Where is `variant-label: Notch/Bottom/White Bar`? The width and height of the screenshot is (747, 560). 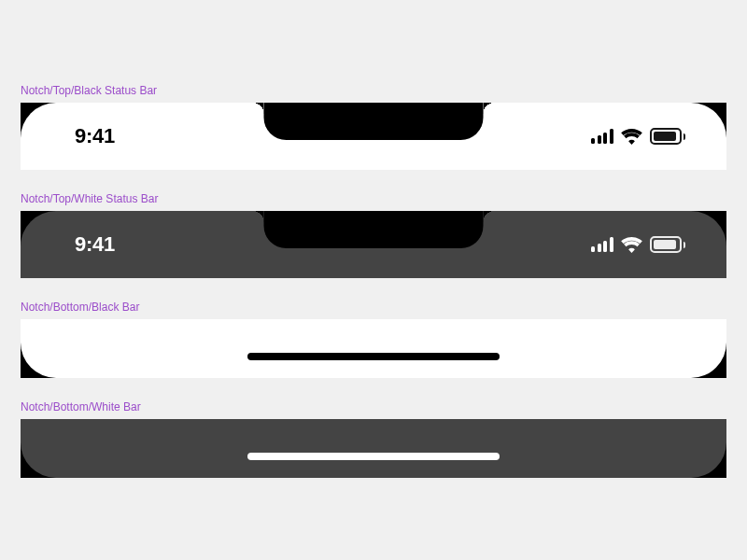 variant-label: Notch/Bottom/White Bar is located at coordinates (374, 407).